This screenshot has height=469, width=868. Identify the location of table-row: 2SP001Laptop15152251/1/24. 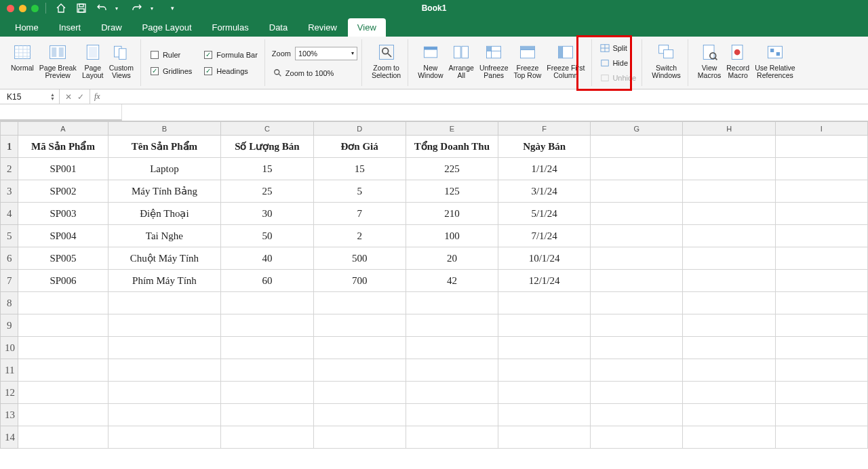
(434, 169).